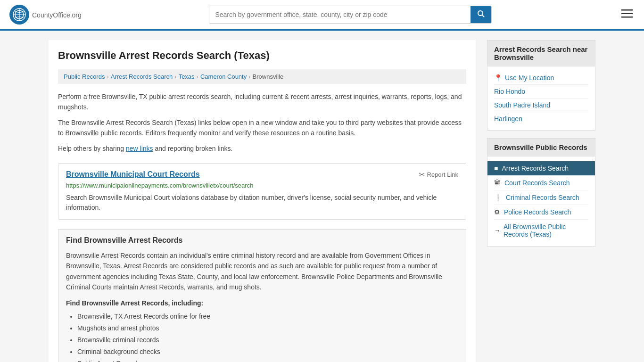 The image size is (644, 362). I want to click on find-section-subheading: Find Brownsville Arrest Records, includi…, so click(262, 303).